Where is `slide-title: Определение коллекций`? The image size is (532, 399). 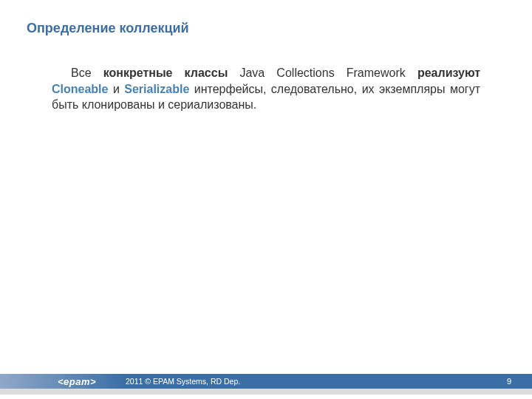 slide-title: Определение коллекций is located at coordinates (108, 28).